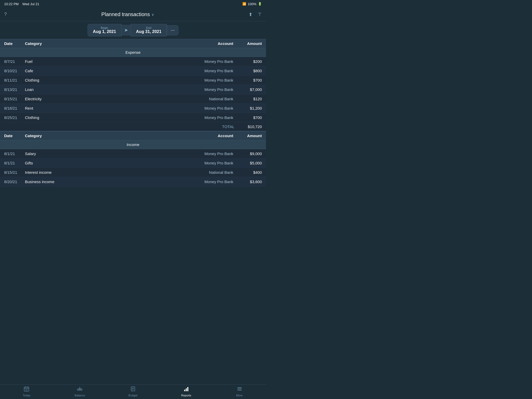 Image resolution: width=532 pixels, height=399 pixels. What do you see at coordinates (111, 172) in the screenshot?
I see `income-row-category: Interest income` at bounding box center [111, 172].